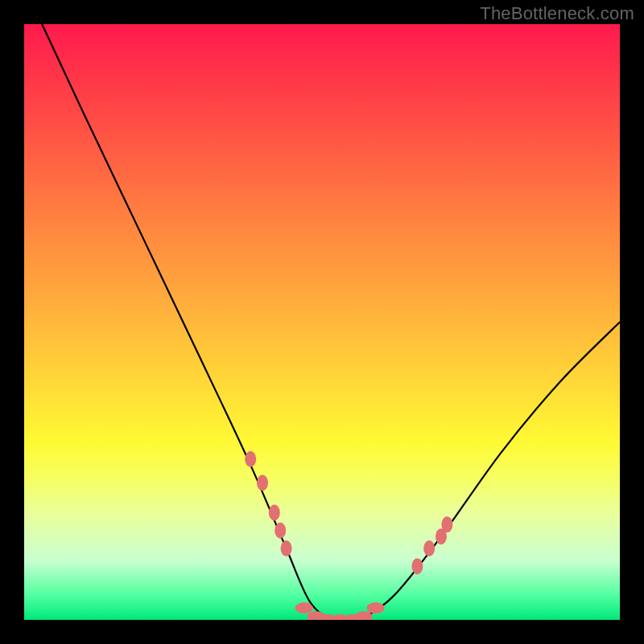  Describe the element at coordinates (557, 14) in the screenshot. I see `watermark-text: TheBottleneck.com` at that location.